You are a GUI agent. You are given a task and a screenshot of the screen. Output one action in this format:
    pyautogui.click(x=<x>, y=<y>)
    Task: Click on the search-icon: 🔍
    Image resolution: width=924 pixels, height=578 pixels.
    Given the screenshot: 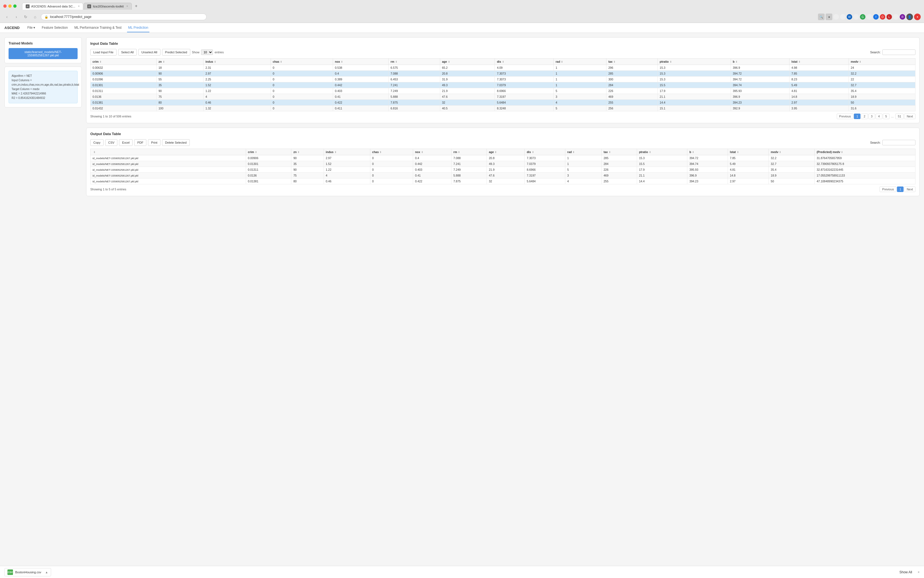 What is the action you would take?
    pyautogui.click(x=821, y=17)
    